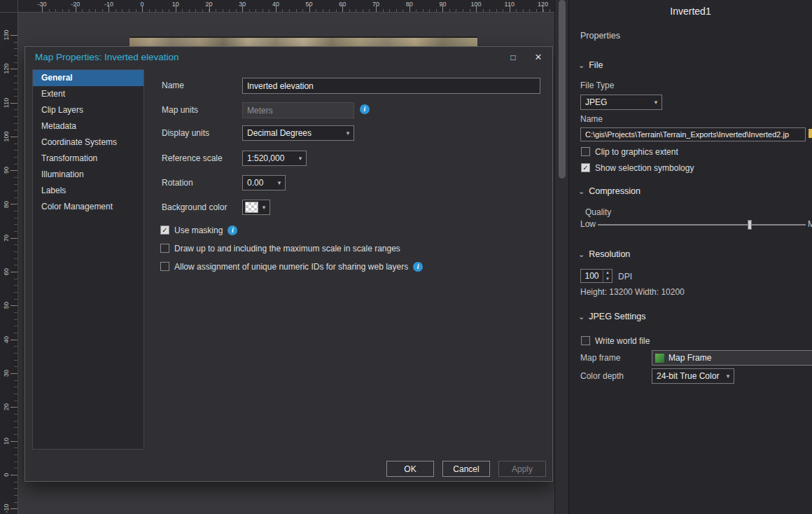 This screenshot has height=514, width=812. What do you see at coordinates (287, 249) in the screenshot?
I see `draw-up-to-label: Draw up to and including the maximum sca…` at bounding box center [287, 249].